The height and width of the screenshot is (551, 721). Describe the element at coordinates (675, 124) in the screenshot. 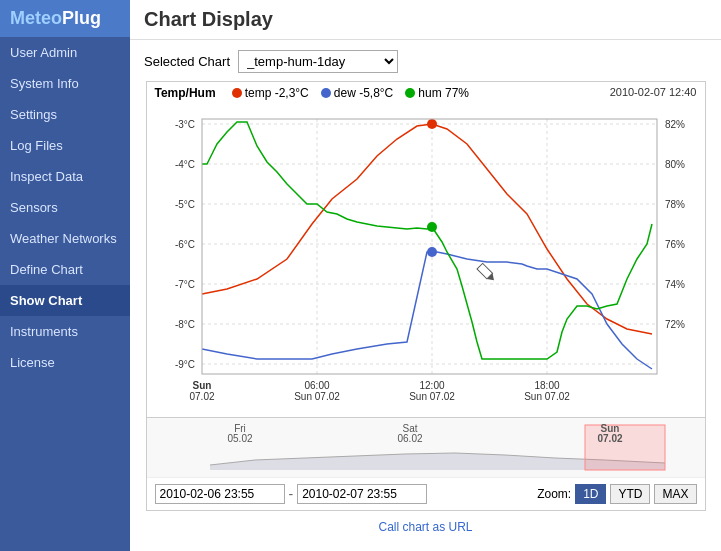

I see `svg-text: 82%` at that location.